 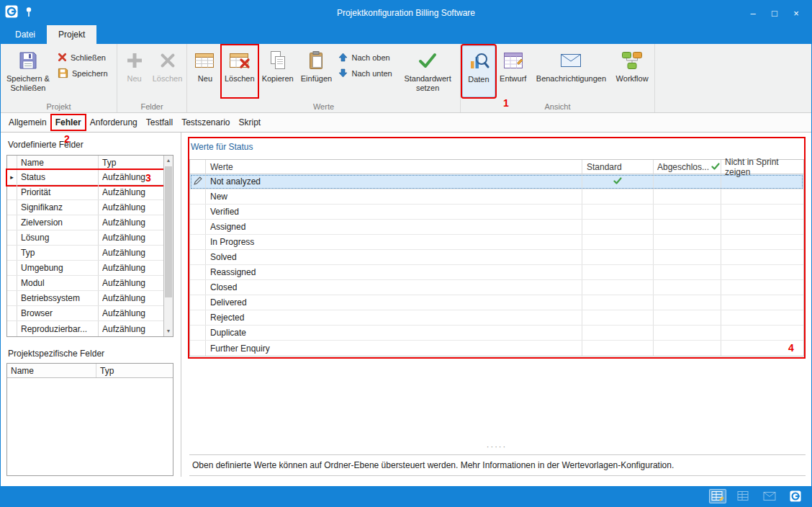 What do you see at coordinates (181, 305) in the screenshot?
I see `panel-divider` at bounding box center [181, 305].